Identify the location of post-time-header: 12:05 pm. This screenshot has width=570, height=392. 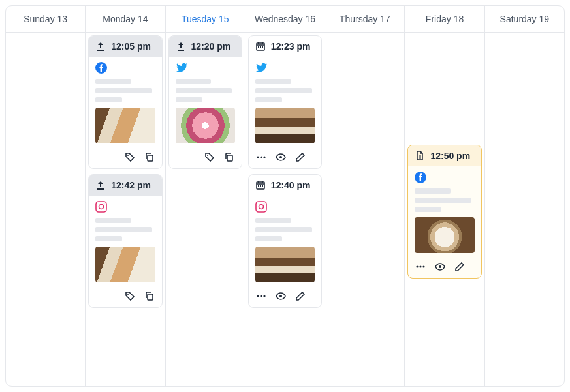
(125, 46).